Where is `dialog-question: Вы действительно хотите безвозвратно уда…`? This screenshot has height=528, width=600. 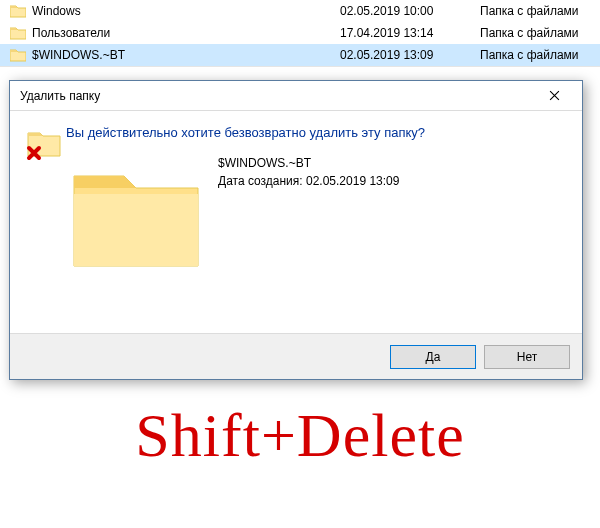
dialog-question: Вы действительно хотите безвозвратно уда… is located at coordinates (316, 132).